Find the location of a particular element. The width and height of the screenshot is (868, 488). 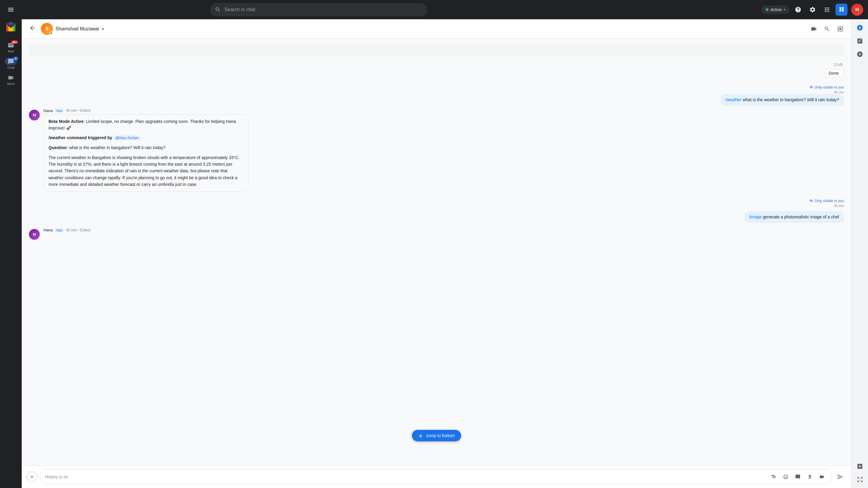

video-call-button is located at coordinates (814, 29).